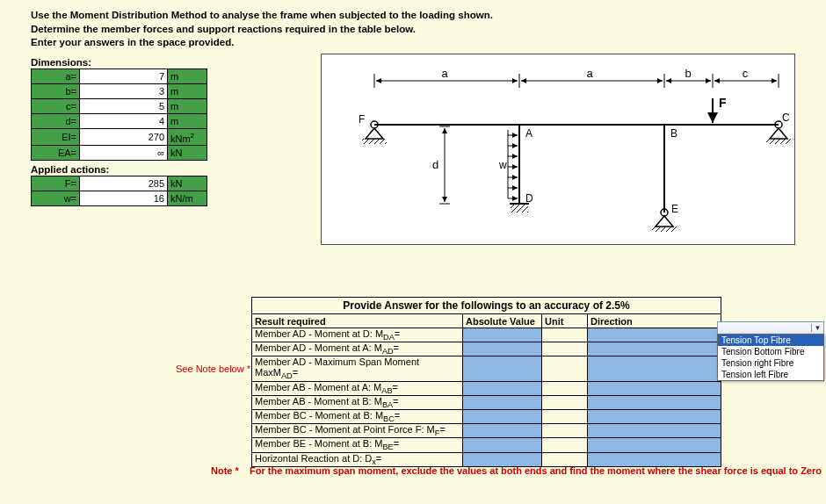 This screenshot has height=504, width=826. I want to click on table-row: Horizontal Reaction at D: Dx=, so click(487, 459).